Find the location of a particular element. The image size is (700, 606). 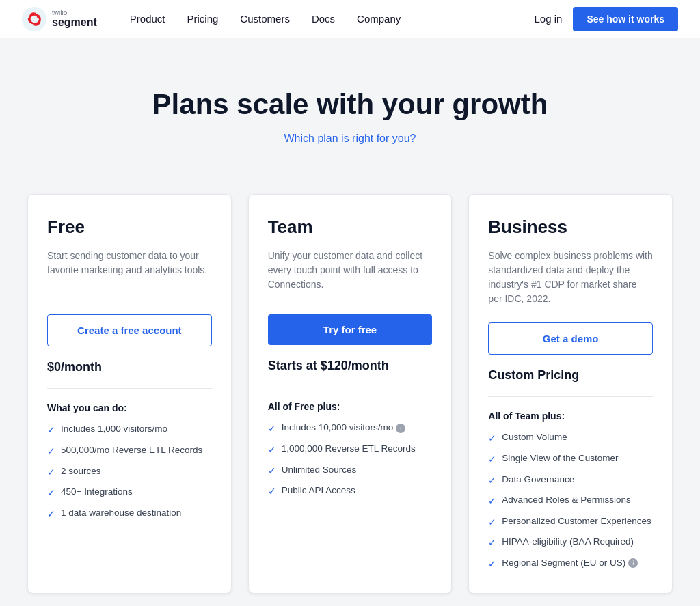

feature-item: ✓ Personalized Customer Experiences is located at coordinates (570, 522).